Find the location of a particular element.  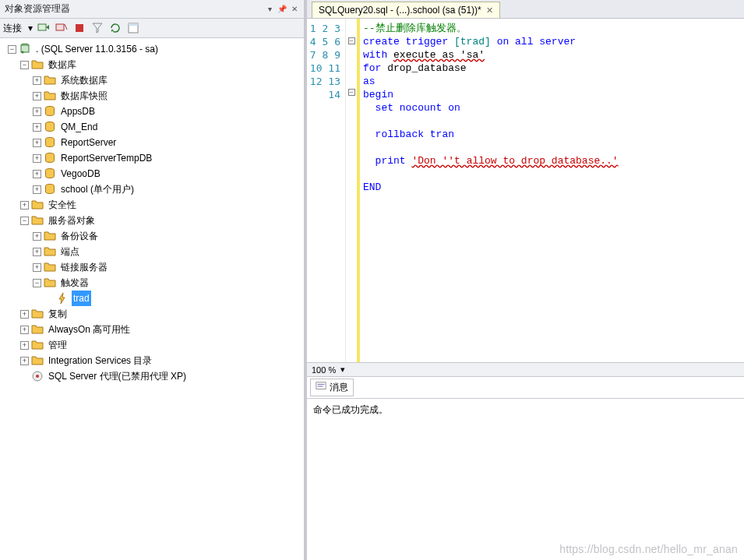

tree-replication: +复制 is located at coordinates (152, 314).